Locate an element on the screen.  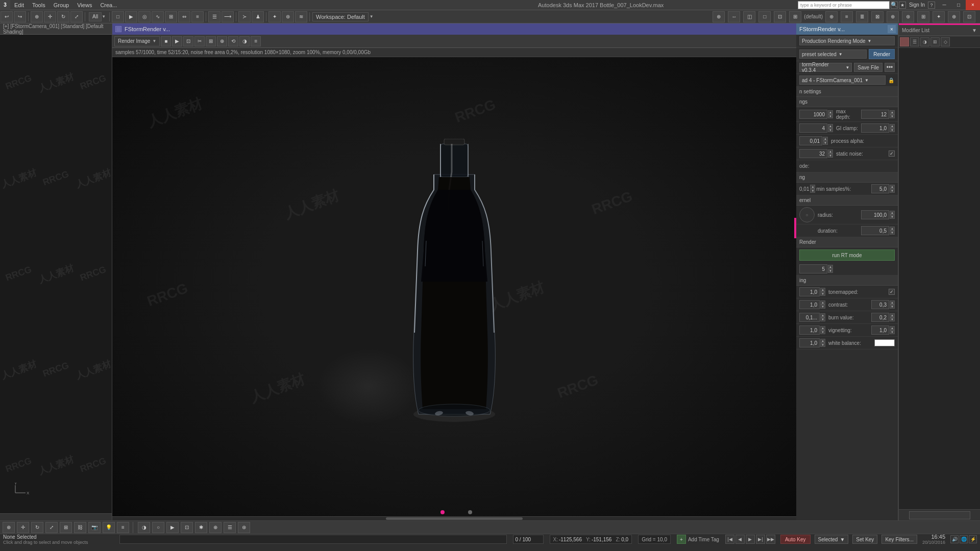
mod-channel-btn: ◑ is located at coordinates (925, 42).